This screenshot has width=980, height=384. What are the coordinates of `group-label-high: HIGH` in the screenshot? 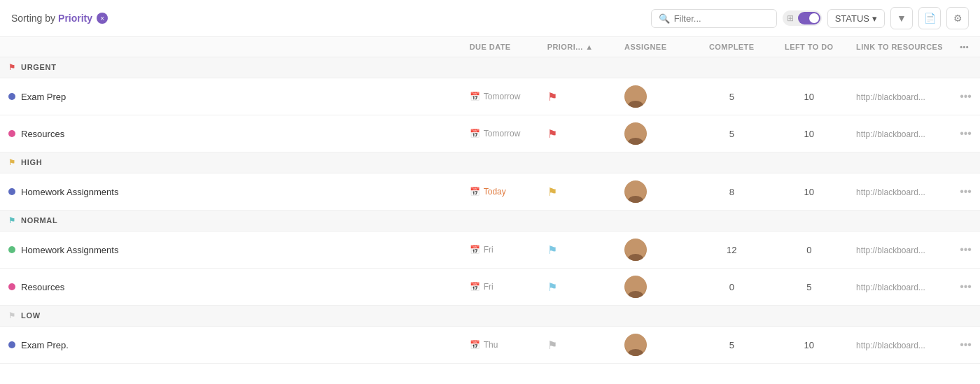 It's located at (31, 162).